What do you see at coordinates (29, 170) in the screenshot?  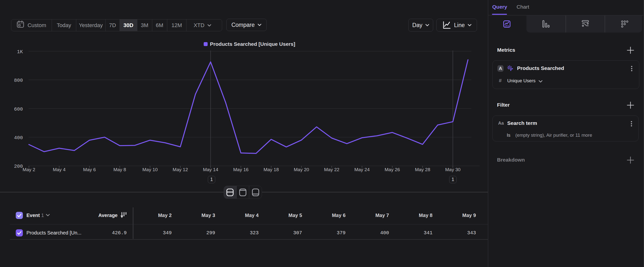 I see `svg-text: May 2` at bounding box center [29, 170].